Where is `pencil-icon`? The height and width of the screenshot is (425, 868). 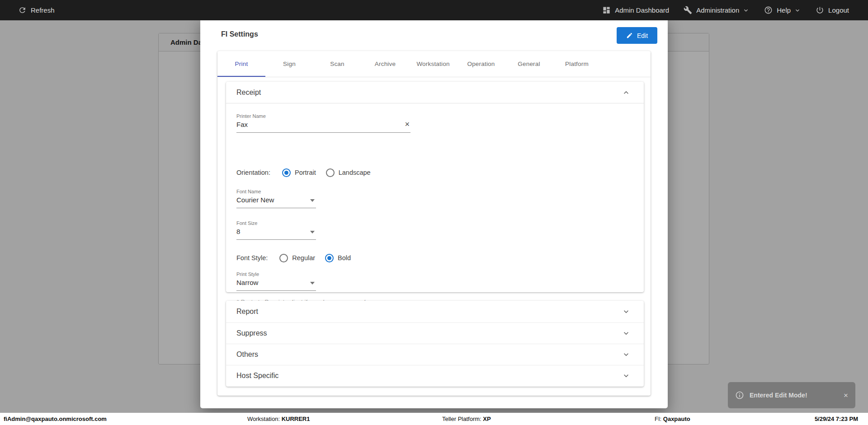 pencil-icon is located at coordinates (629, 35).